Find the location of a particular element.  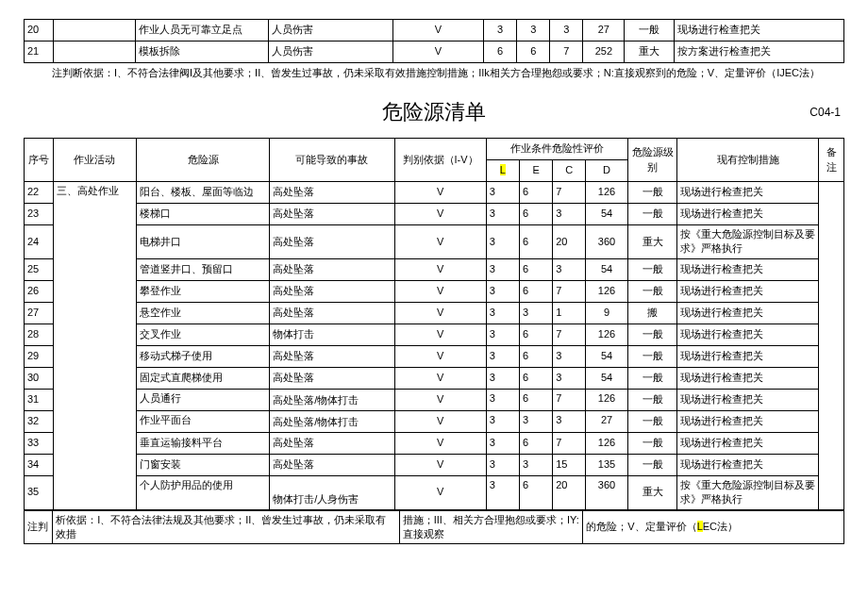

cell-seq: 20 is located at coordinates (40, 30).